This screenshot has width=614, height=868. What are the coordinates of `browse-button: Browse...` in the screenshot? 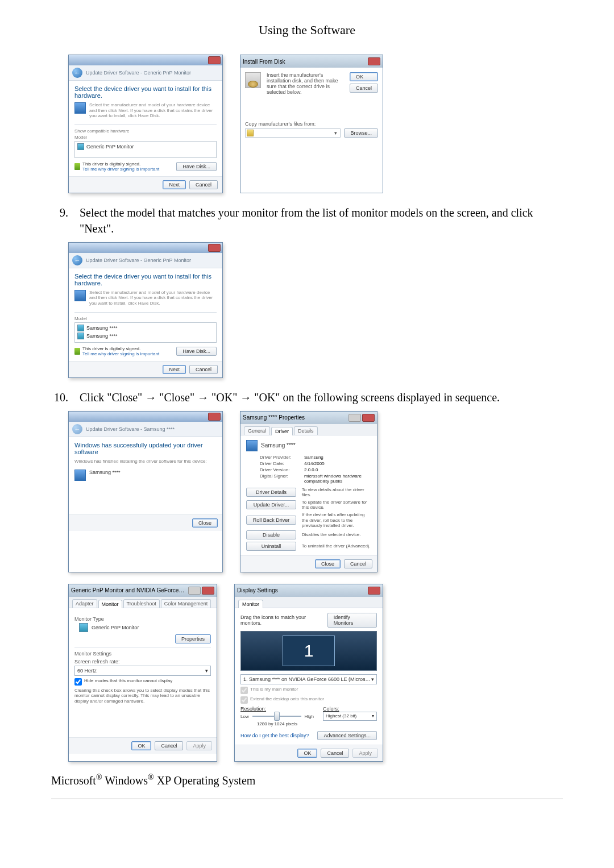 It's located at (361, 133).